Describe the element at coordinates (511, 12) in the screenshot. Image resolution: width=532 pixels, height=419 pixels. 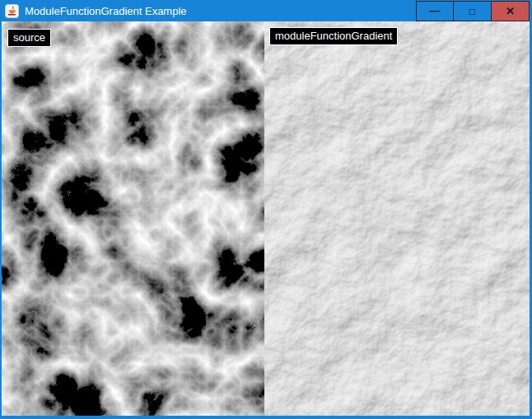
I see `close-icon: ✕` at that location.